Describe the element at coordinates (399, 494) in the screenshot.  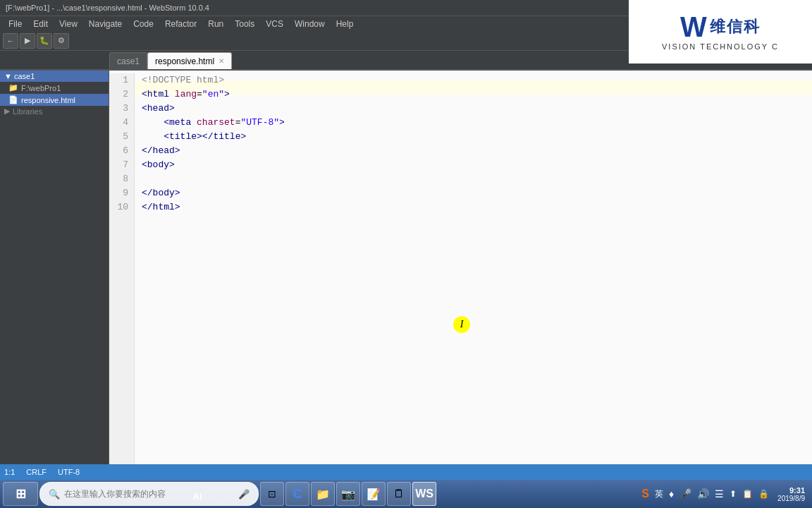
I see `notepad-icon: 🗒` at that location.